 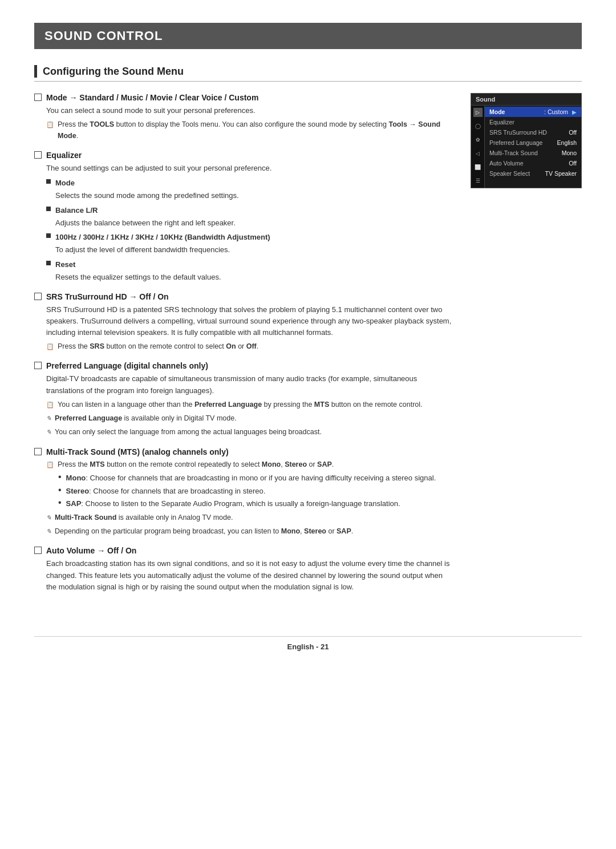 I want to click on tv-menu-row-srs: SRS TruSurround HD Off, so click(x=533, y=132).